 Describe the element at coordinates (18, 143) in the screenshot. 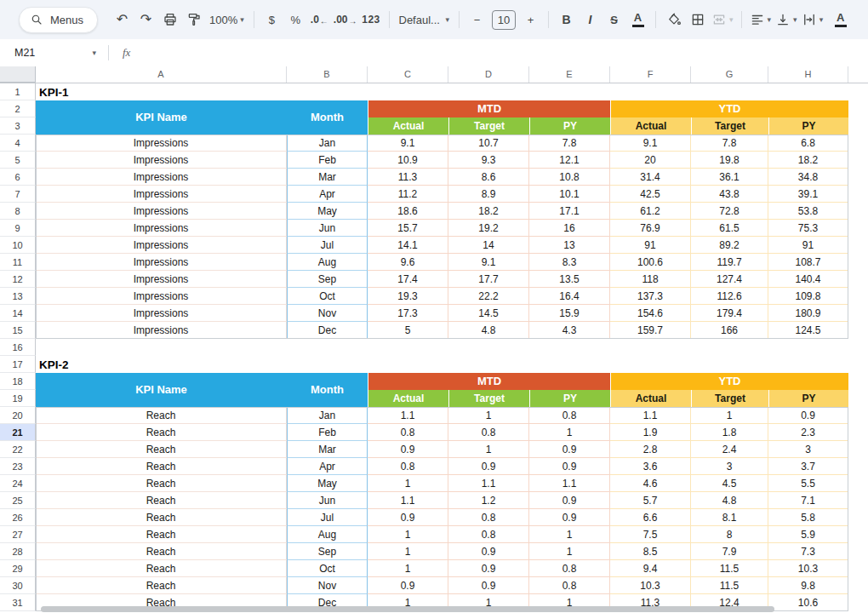

I see `row-header-4: 4` at that location.